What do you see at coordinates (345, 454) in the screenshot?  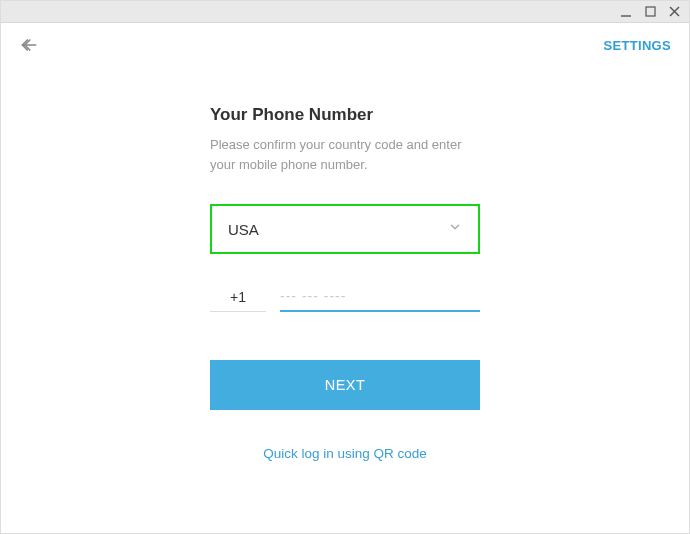 I see `qr-login-link: Quick log in using QR code` at bounding box center [345, 454].